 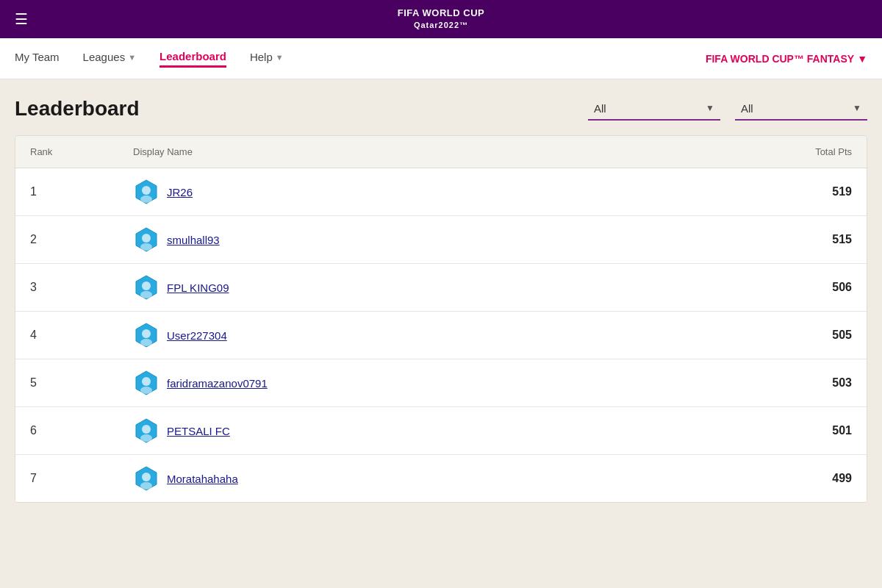 What do you see at coordinates (434, 478) in the screenshot?
I see `name-cell: Moratahahaha` at bounding box center [434, 478].